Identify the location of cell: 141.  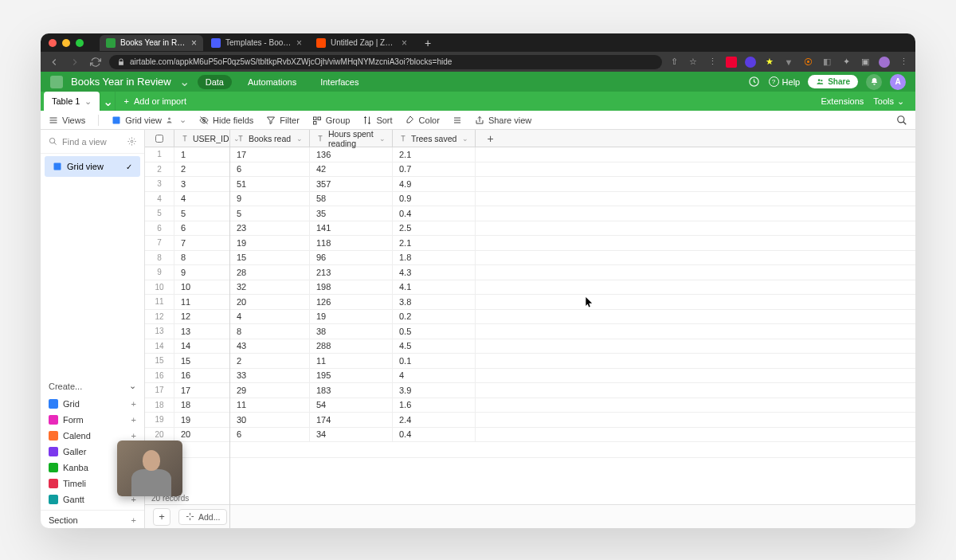
(351, 229).